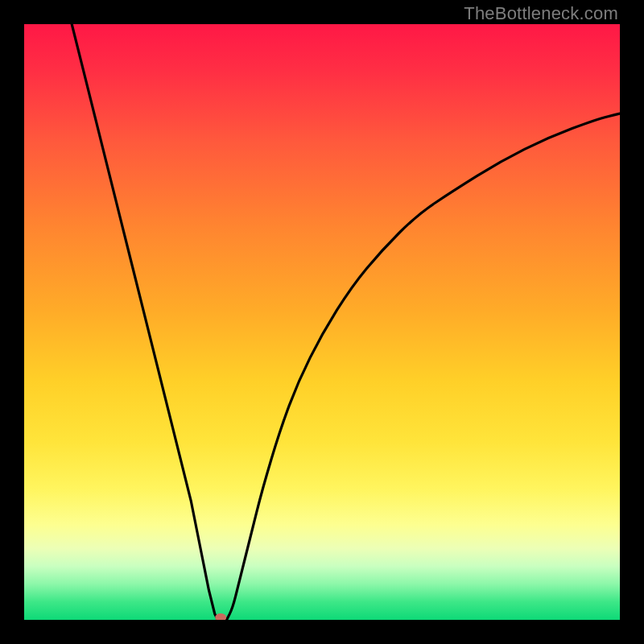  Describe the element at coordinates (221, 617) in the screenshot. I see `minimum-marker` at that location.